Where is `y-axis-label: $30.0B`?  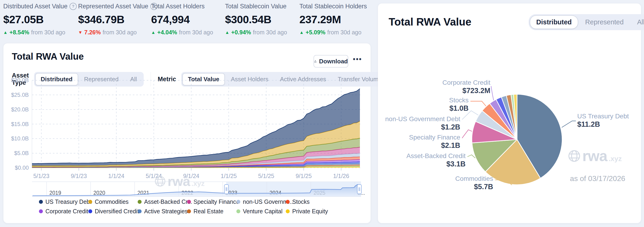
y-axis-label: $30.0B is located at coordinates (20, 80).